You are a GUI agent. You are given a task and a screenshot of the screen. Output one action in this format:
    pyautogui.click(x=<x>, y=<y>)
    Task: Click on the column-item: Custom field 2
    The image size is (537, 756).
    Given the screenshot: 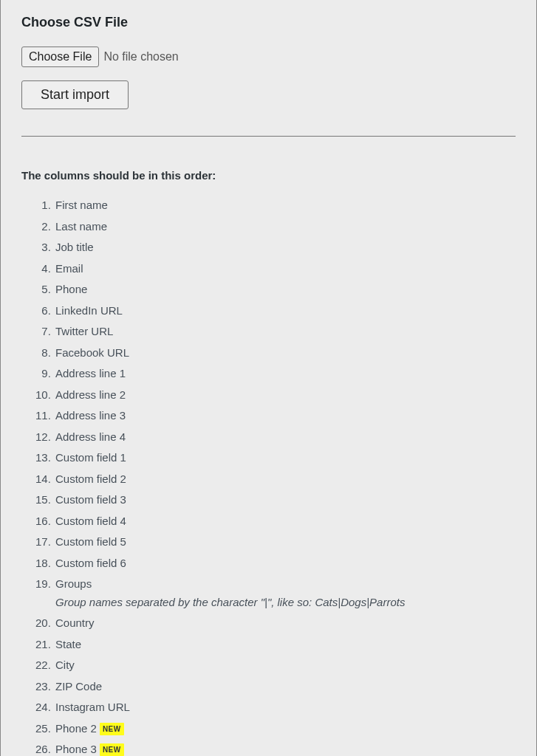 What is the action you would take?
    pyautogui.click(x=285, y=480)
    